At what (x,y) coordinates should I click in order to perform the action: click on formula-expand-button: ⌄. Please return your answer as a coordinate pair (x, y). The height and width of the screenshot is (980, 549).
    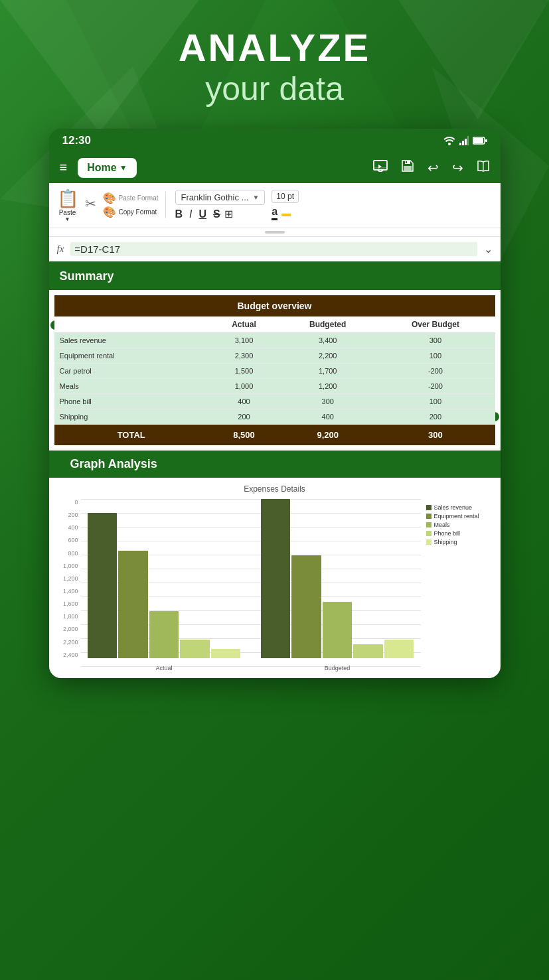
    Looking at the image, I should click on (489, 249).